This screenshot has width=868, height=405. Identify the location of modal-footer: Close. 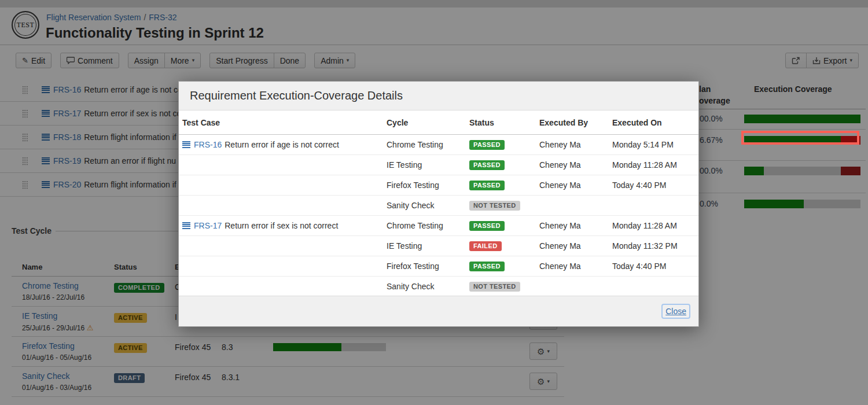
(439, 311).